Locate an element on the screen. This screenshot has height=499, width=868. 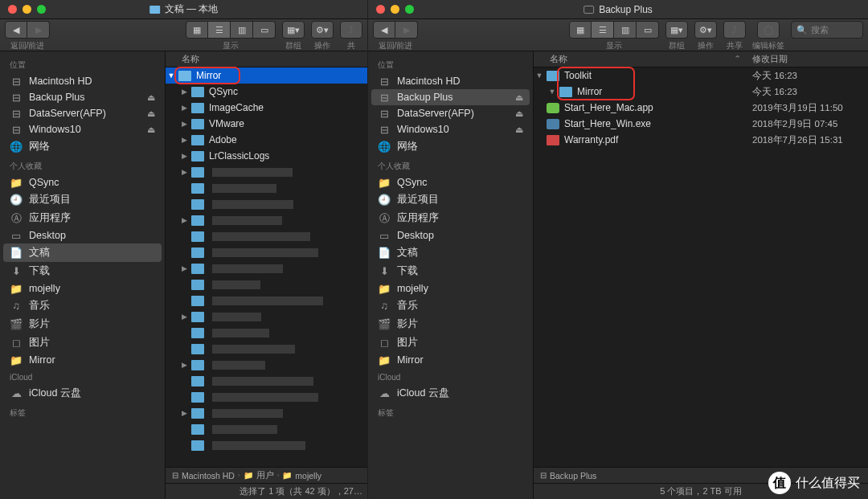
col-date: 修改日期 is located at coordinates (808, 59).